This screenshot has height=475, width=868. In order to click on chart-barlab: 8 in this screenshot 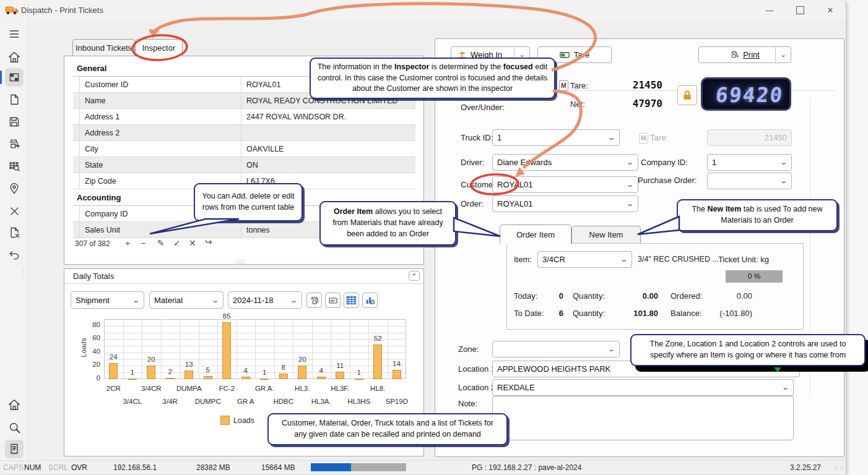, I will do `click(284, 367)`.